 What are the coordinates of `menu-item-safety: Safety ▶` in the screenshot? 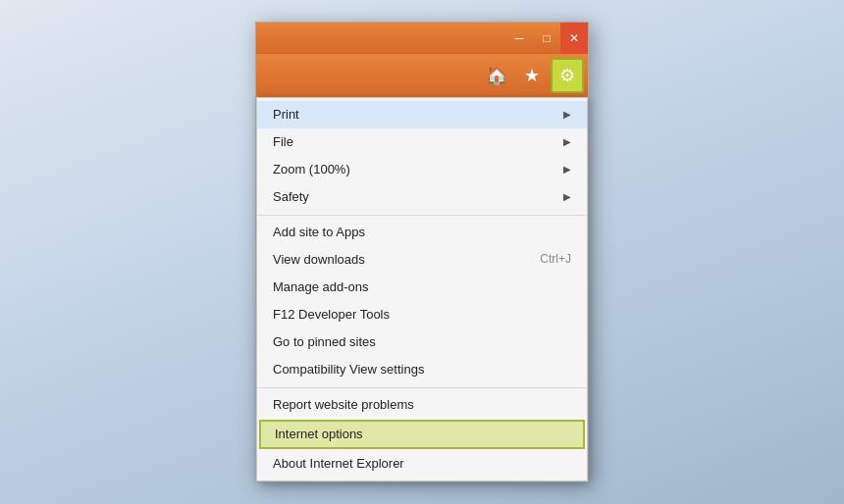 It's located at (422, 197).